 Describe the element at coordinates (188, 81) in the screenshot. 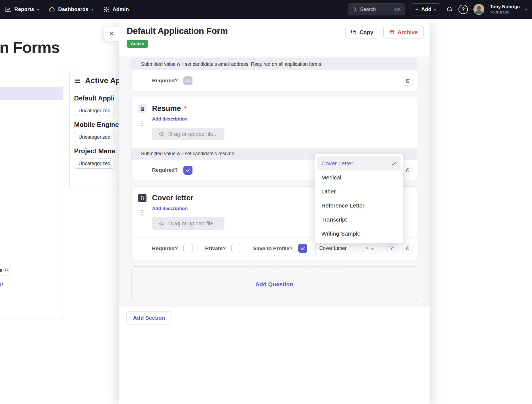

I see `email-required-checkbox` at that location.